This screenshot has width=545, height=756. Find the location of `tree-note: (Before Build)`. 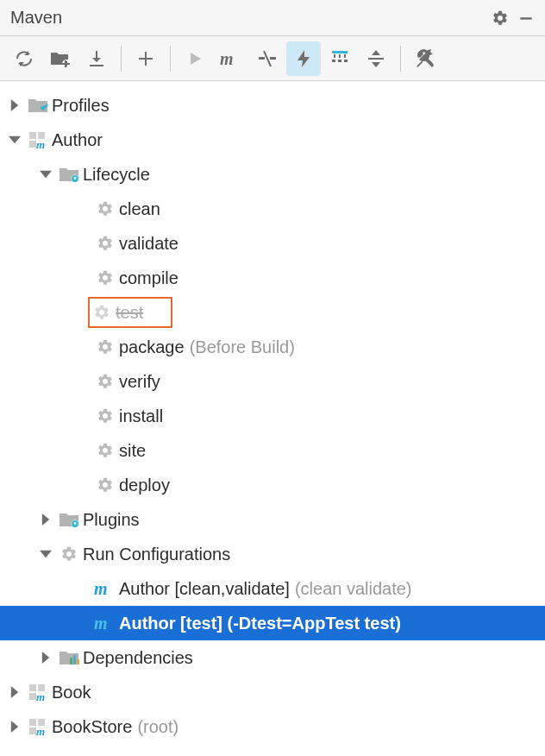

tree-note: (Before Build) is located at coordinates (240, 347).